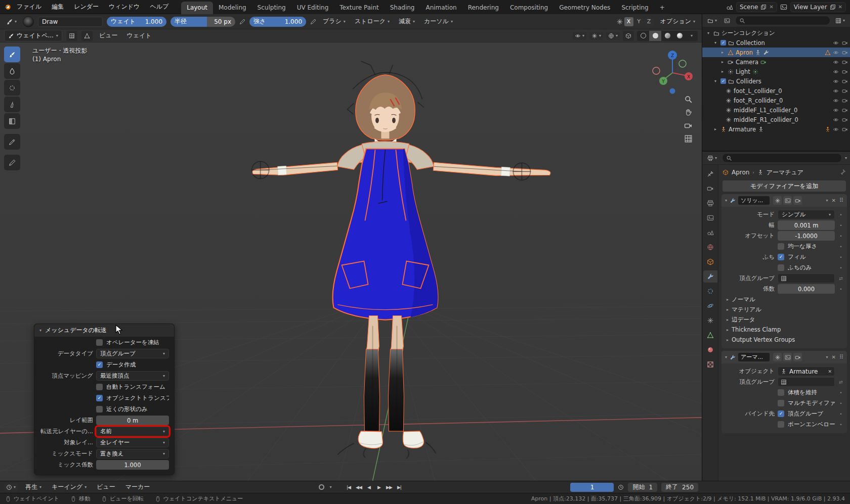 The image size is (850, 504). I want to click on brush-name-field: Draw, so click(70, 22).